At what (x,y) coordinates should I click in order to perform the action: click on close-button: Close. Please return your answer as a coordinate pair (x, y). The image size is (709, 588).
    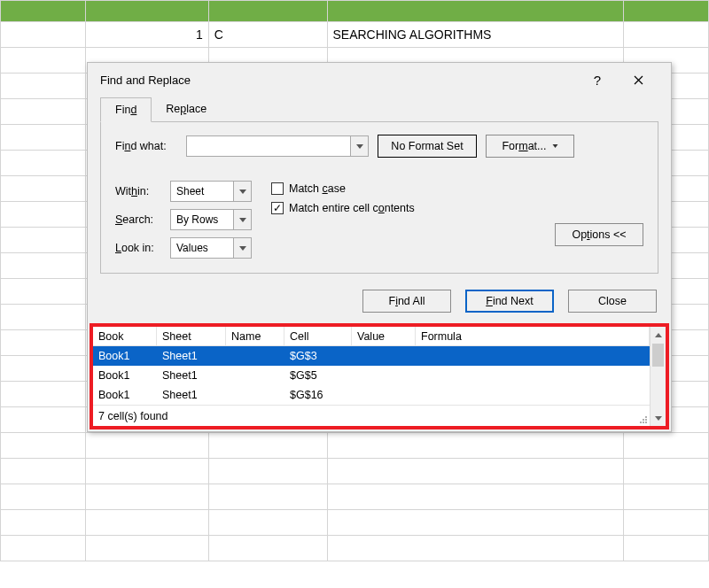
    Looking at the image, I should click on (612, 301).